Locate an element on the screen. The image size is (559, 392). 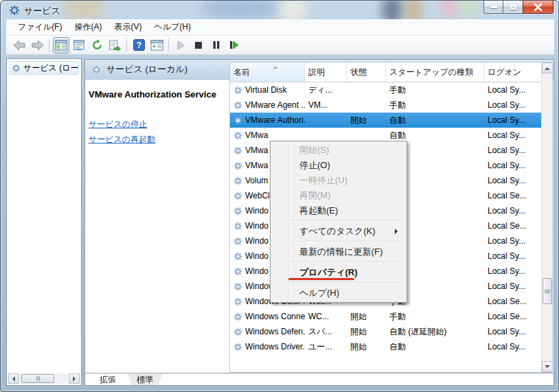
menubar-item: 表示(V) is located at coordinates (128, 27).